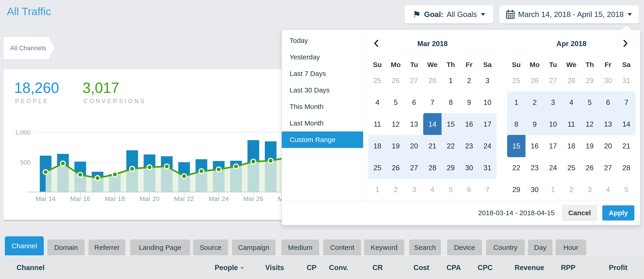 Image resolution: width=644 pixels, height=279 pixels. Describe the element at coordinates (540, 247) in the screenshot. I see `tab-day: Day` at that location.